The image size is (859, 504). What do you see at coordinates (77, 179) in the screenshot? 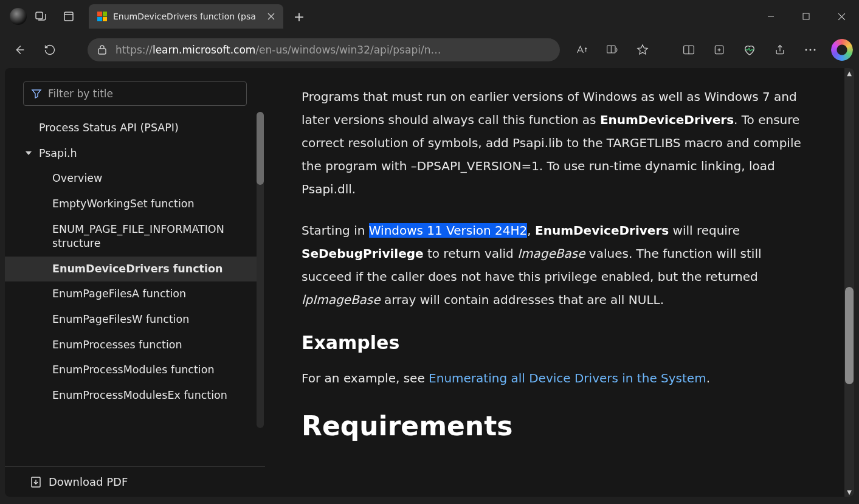
I see `nav-item-label: Overview` at bounding box center [77, 179].